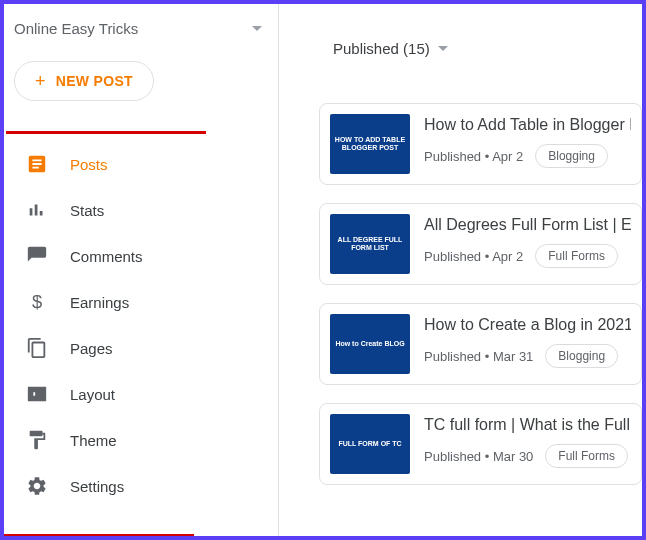 The height and width of the screenshot is (540, 646). Describe the element at coordinates (370, 444) in the screenshot. I see `post-thumbnail: FULL FORM OF TC` at that location.